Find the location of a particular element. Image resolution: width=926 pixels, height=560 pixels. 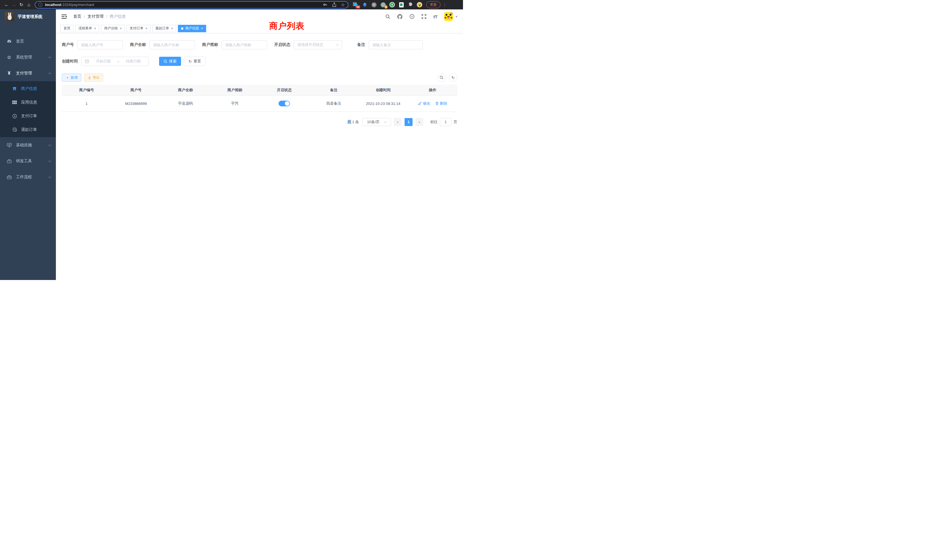

sidebar-item-workflow: 工作流程 is located at coordinates (28, 177).